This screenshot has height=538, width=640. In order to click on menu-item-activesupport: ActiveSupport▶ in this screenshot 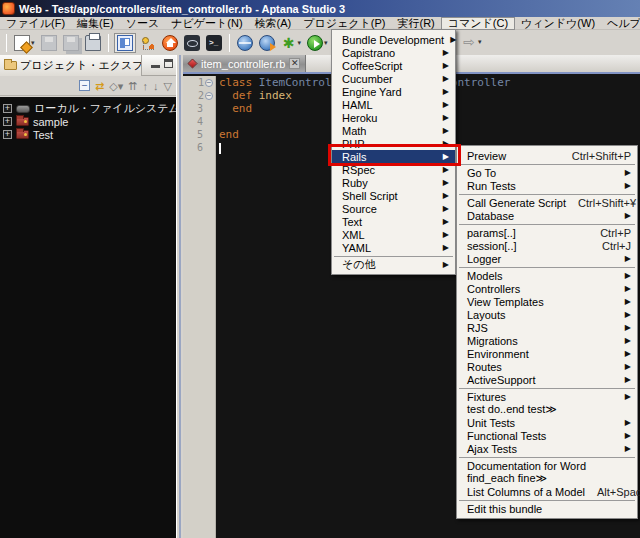, I will do `click(547, 380)`.